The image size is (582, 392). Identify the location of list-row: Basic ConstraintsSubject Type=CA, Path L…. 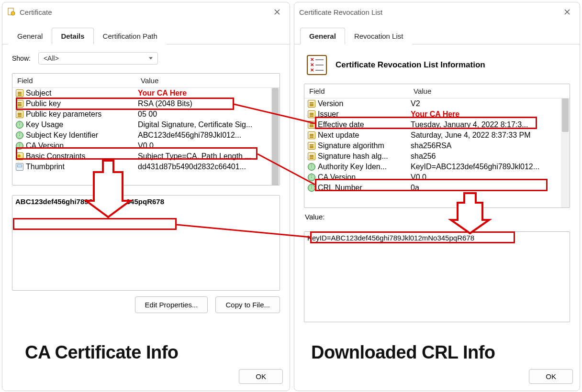
(146, 156).